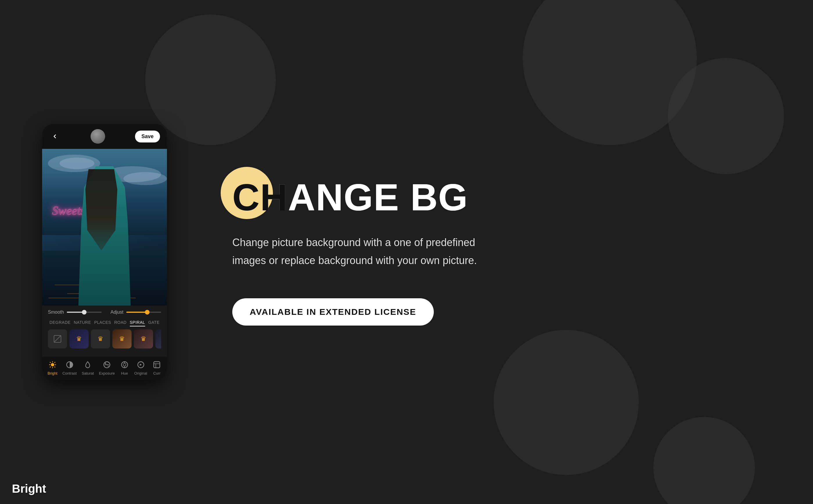  What do you see at coordinates (122, 339) in the screenshot?
I see `crown-icon-4: ♛` at bounding box center [122, 339].